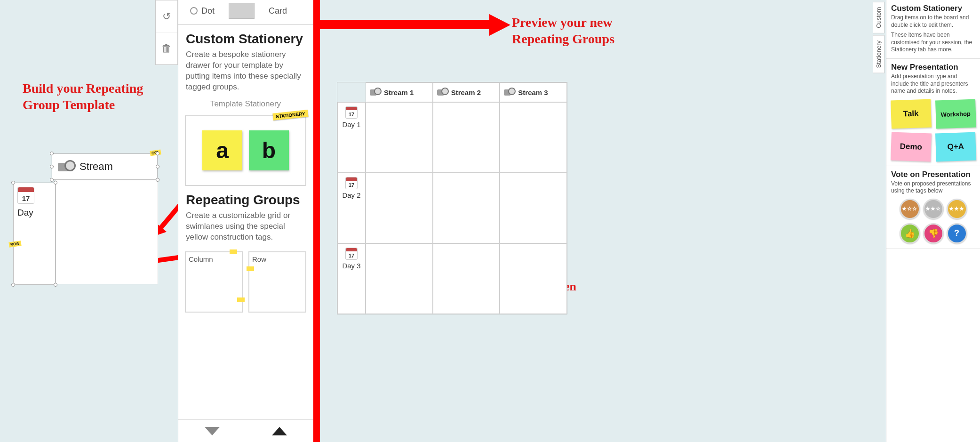 The width and height of the screenshot is (980, 442). What do you see at coordinates (208, 11) in the screenshot?
I see `option-dot-label: Dot` at bounding box center [208, 11].